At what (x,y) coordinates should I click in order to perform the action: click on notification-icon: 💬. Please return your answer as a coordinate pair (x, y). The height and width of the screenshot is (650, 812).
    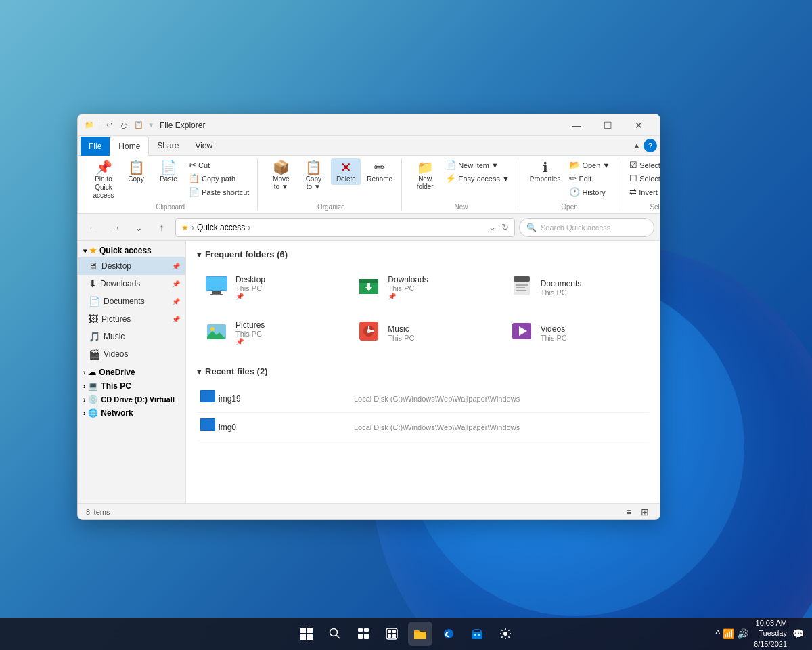
    Looking at the image, I should click on (798, 634).